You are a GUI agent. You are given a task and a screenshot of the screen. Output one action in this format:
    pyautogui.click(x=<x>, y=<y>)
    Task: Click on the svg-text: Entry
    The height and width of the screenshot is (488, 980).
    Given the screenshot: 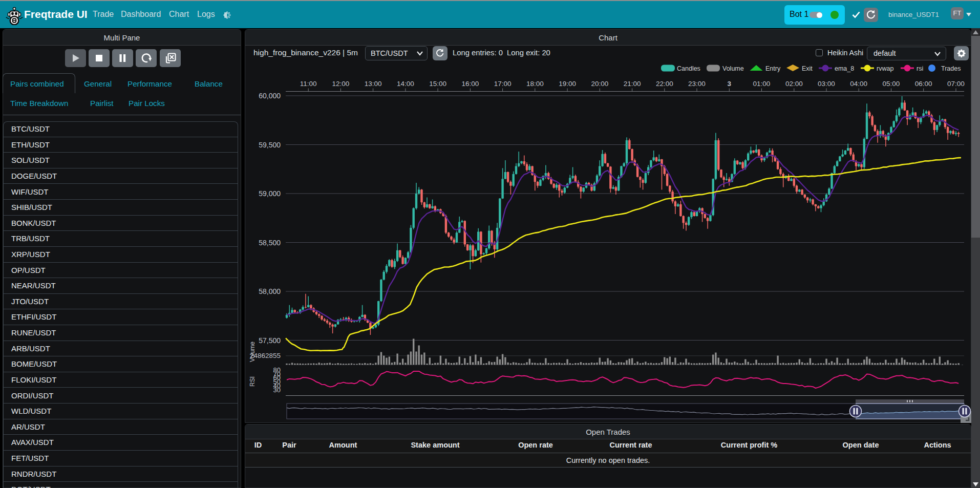 What is the action you would take?
    pyautogui.click(x=773, y=69)
    